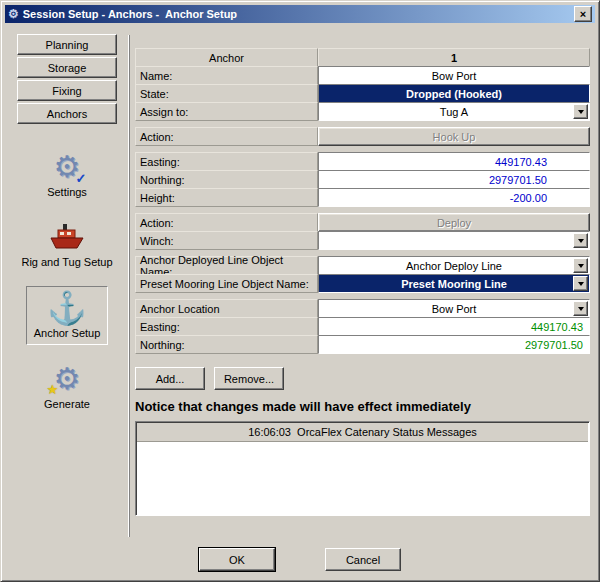 The height and width of the screenshot is (582, 600). Describe the element at coordinates (226, 136) in the screenshot. I see `action-hookup-label: Action:` at that location.